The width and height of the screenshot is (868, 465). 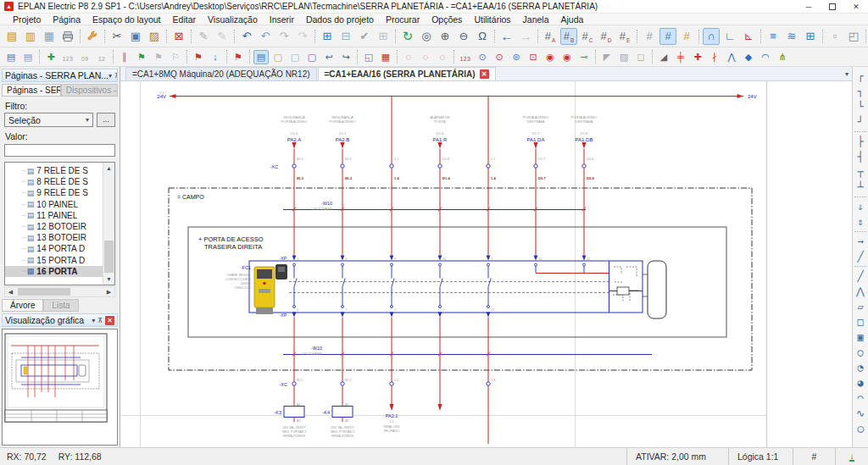 I want to click on back-icon: ←, so click(x=507, y=36).